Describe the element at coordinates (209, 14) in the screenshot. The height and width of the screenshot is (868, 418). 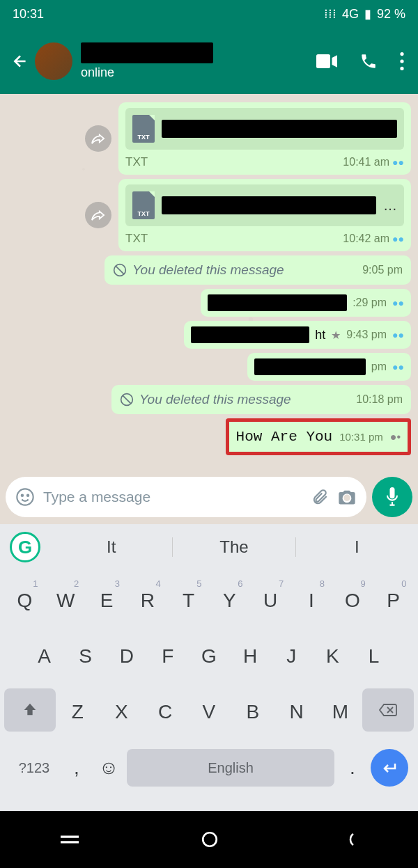
I see `status-bar: 10:31 ⁞⁞⁞ 4G ▮92 %` at that location.